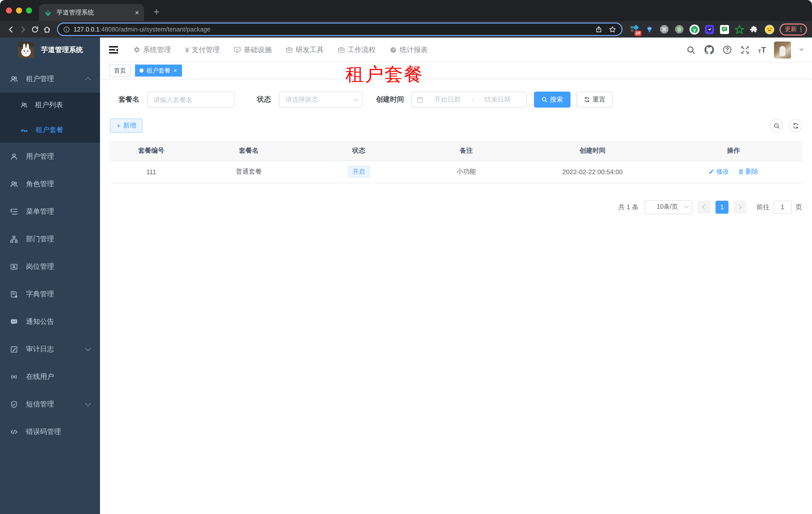 The height and width of the screenshot is (514, 812). Describe the element at coordinates (191, 100) in the screenshot. I see `package-name-input` at that location.